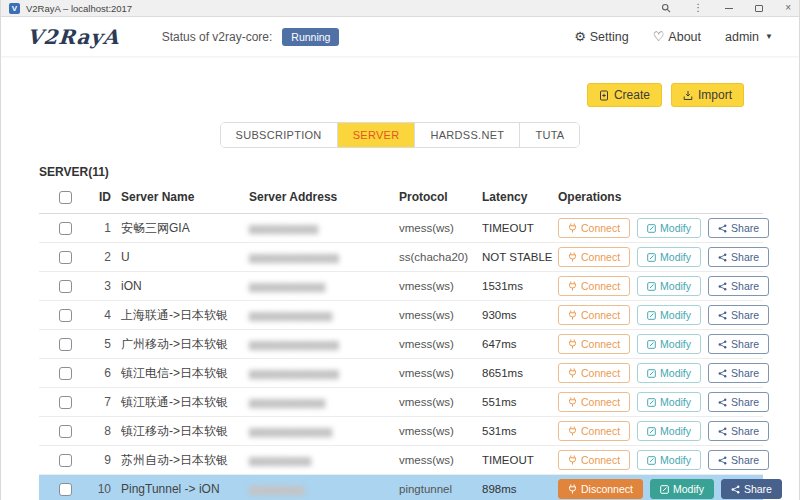 The width and height of the screenshot is (800, 500). Describe the element at coordinates (466, 135) in the screenshot. I see `tab-hardss-net: HARDSS.NET` at that location.